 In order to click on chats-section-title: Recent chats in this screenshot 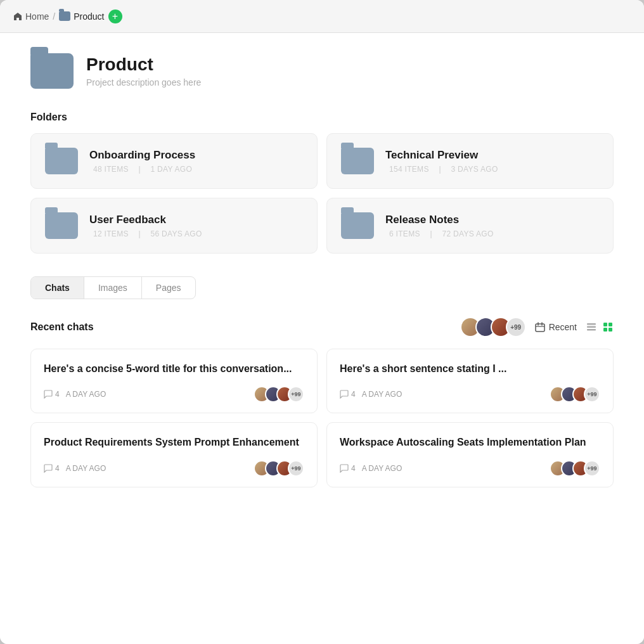, I will do `click(62, 327)`.